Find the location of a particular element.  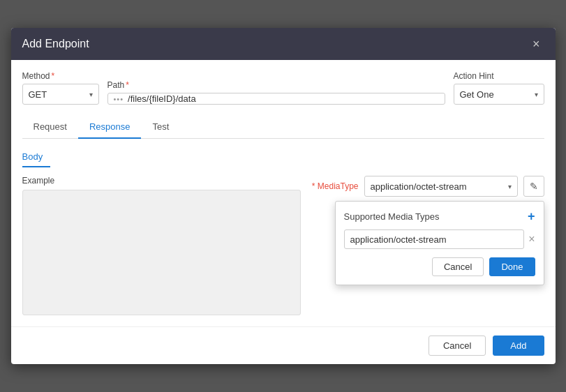

dropdown-actions: Cancel Done is located at coordinates (440, 266).